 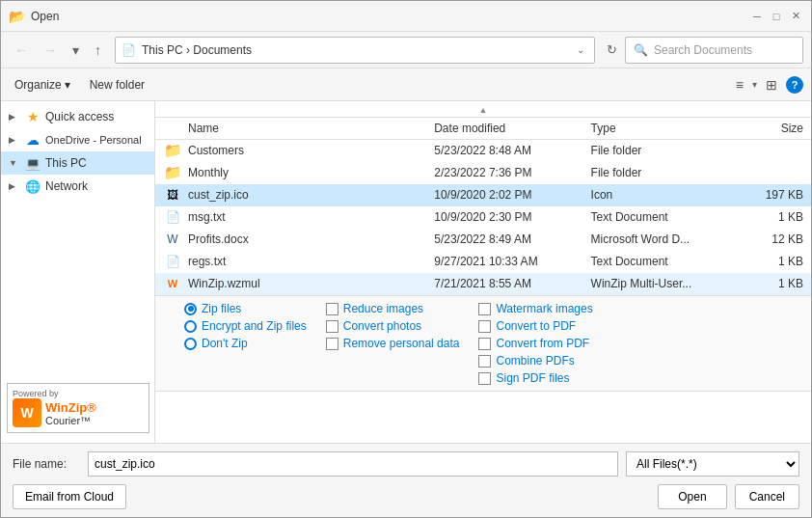 I want to click on sign-pdf-label: Sign PDF files, so click(x=532, y=378).